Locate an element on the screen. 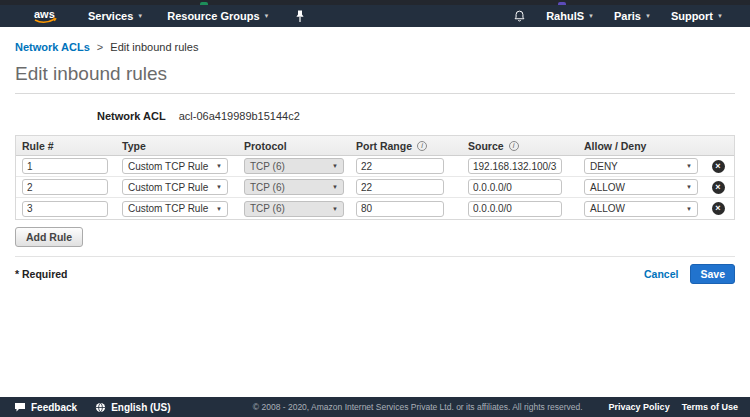 The height and width of the screenshot is (417, 750). header-source: Source i is located at coordinates (520, 146).